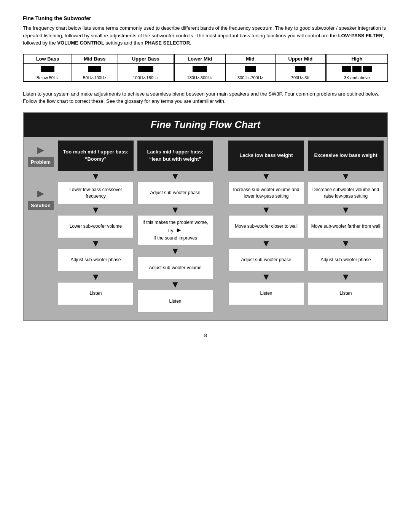 The image size is (411, 532). What do you see at coordinates (221, 248) in the screenshot?
I see `solution-col-gap` at bounding box center [221, 248].